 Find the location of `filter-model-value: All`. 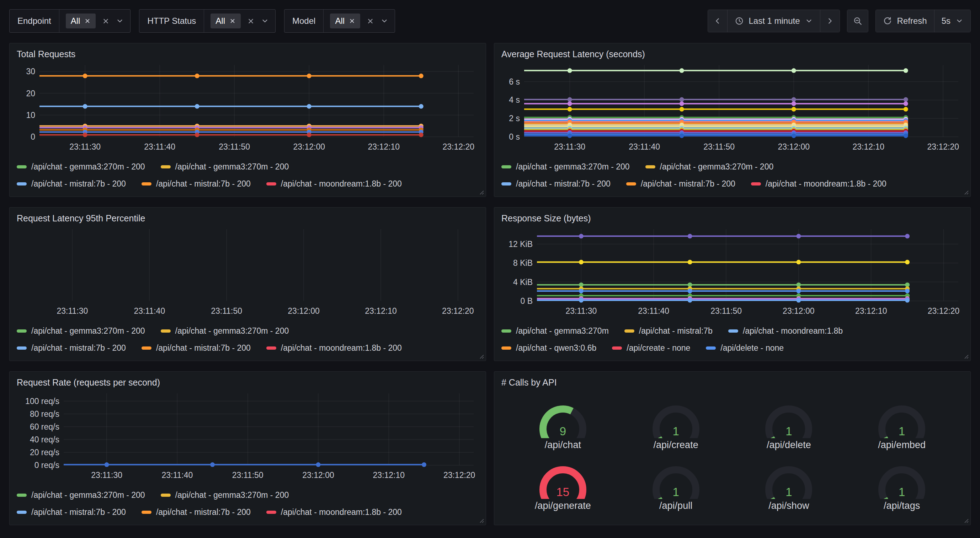

filter-model-value: All is located at coordinates (359, 21).